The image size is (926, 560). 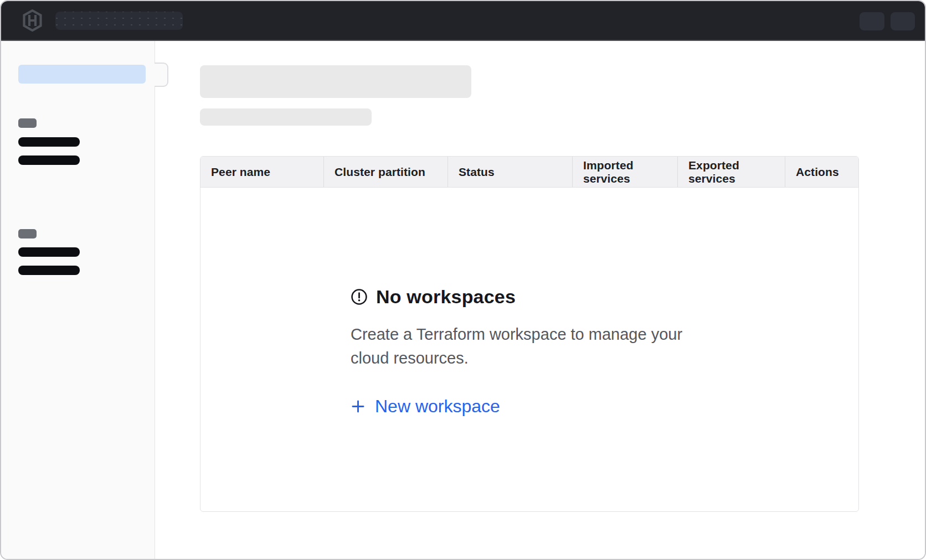 What do you see at coordinates (822, 172) in the screenshot?
I see `column-header-actions: Actions` at bounding box center [822, 172].